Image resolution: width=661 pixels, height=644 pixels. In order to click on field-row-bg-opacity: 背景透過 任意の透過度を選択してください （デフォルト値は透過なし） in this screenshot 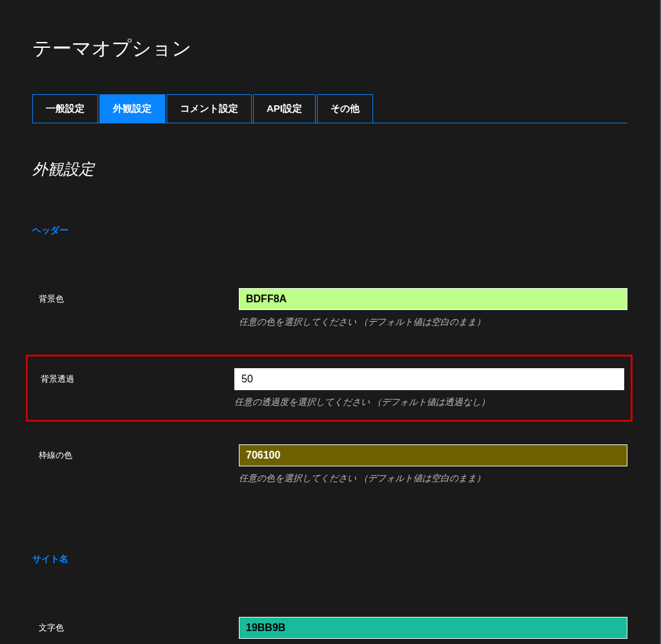, I will do `click(329, 388)`.